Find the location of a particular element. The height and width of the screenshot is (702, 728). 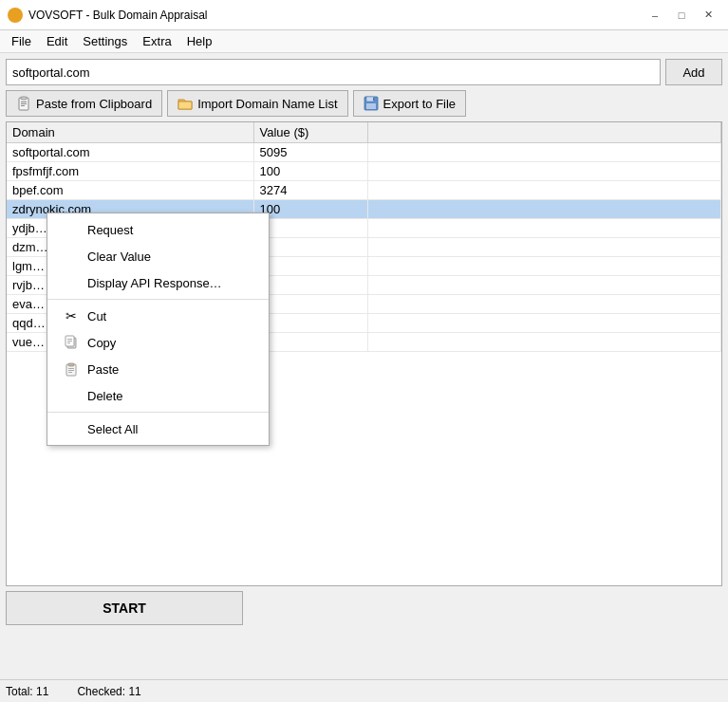

paste-icon is located at coordinates (71, 369).